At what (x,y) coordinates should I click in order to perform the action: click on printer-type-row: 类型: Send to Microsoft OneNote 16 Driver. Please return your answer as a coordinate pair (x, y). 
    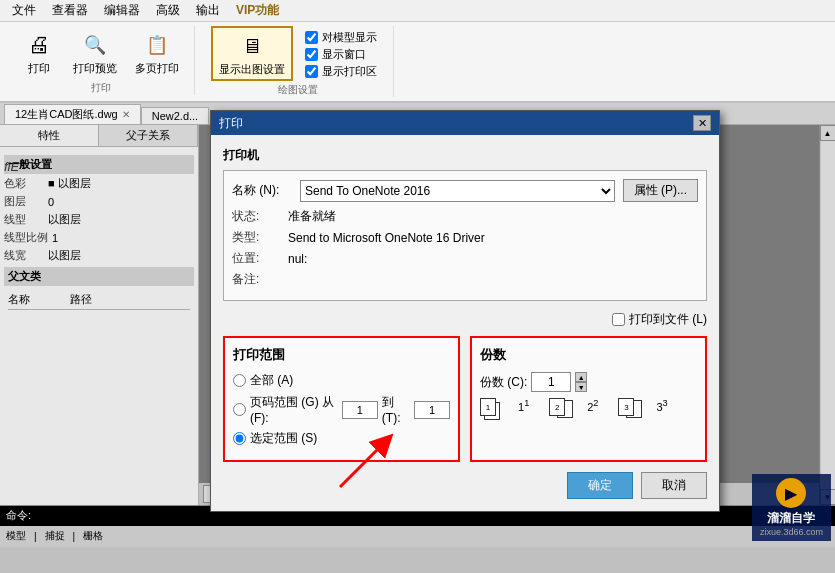
    Looking at the image, I should click on (465, 238).